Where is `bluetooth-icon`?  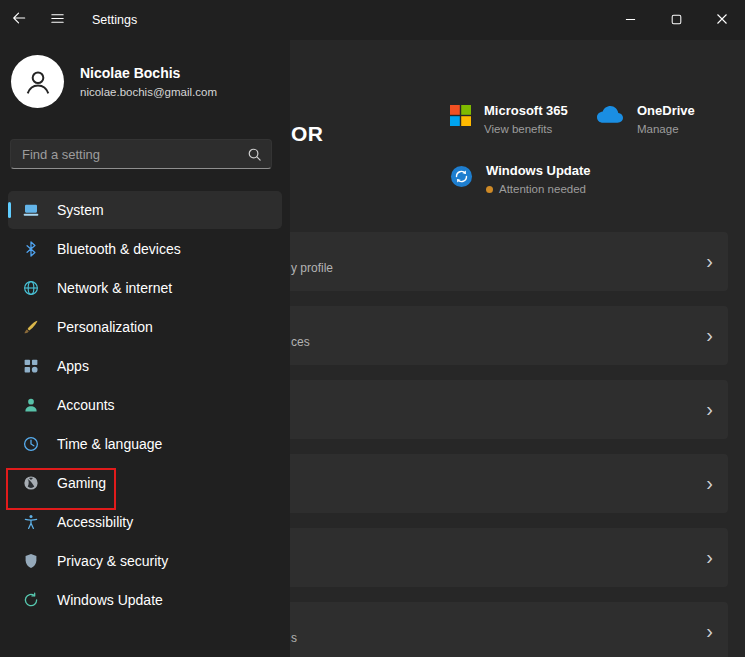 bluetooth-icon is located at coordinates (31, 249).